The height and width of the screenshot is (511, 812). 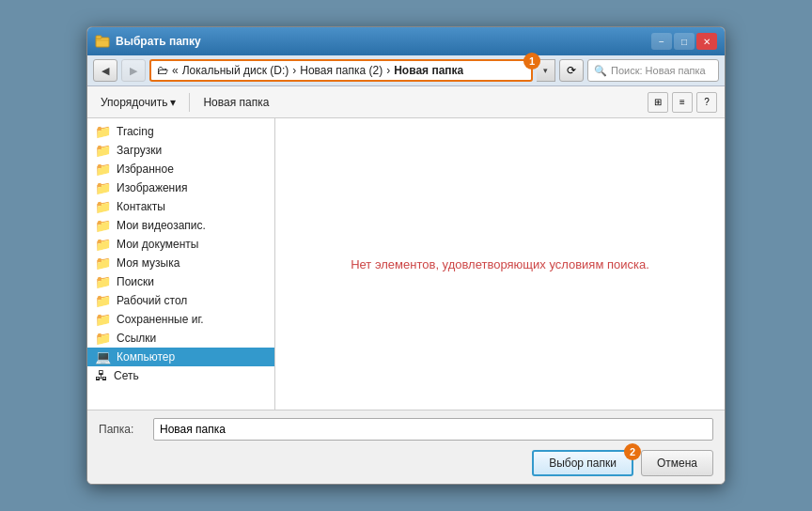 What do you see at coordinates (180, 132) in the screenshot?
I see `sidebar-item: 📁Tracing` at bounding box center [180, 132].